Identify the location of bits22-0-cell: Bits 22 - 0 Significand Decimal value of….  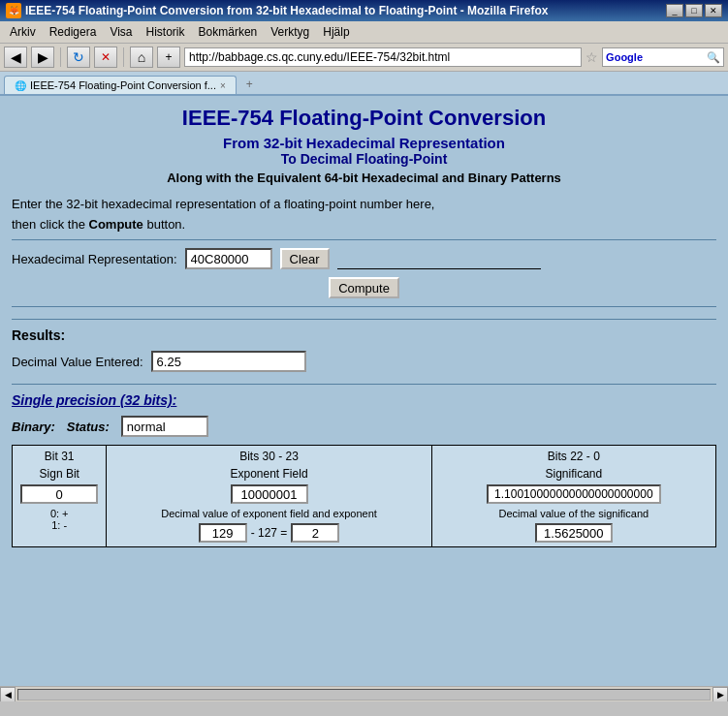
(574, 496).